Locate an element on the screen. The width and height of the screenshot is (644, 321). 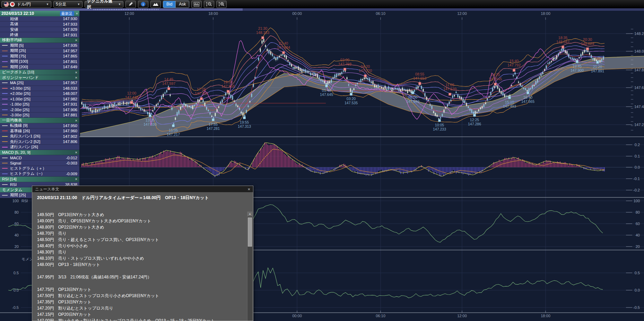
indicator-value: 147.931 is located at coordinates (70, 104).